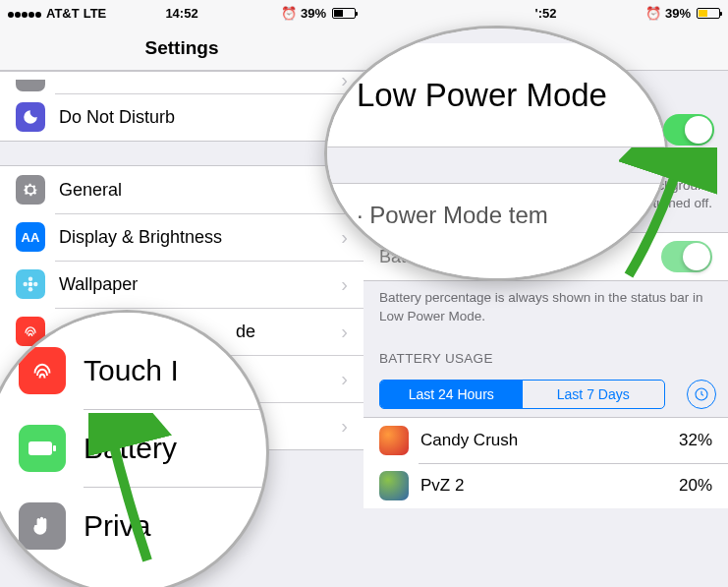 This screenshot has height=587, width=728. Describe the element at coordinates (63, 14) in the screenshot. I see `carrier-label: AT&T` at that location.